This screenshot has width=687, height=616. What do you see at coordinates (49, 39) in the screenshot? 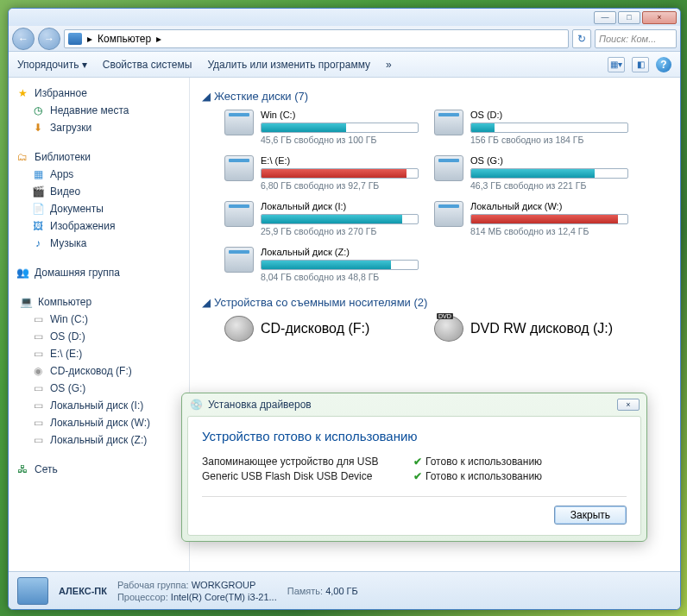
I see `forward-button: →` at bounding box center [49, 39].